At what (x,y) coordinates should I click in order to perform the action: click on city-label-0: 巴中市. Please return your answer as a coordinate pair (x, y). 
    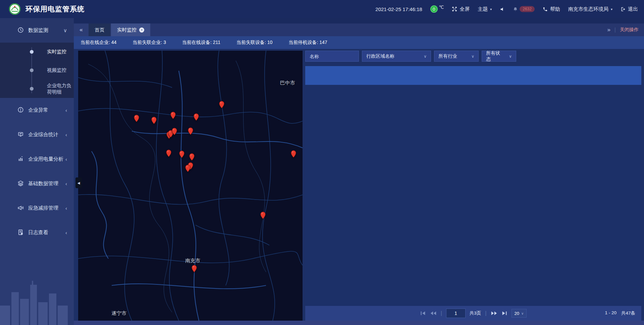
    Looking at the image, I should click on (288, 83).